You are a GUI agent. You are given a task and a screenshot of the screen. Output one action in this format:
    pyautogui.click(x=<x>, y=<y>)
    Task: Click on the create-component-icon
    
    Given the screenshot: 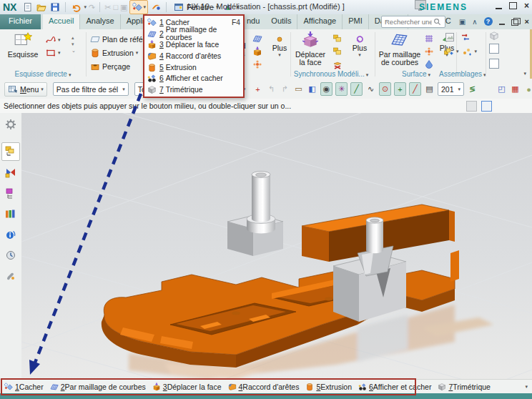 What is the action you would take?
    pyautogui.click(x=467, y=51)
    